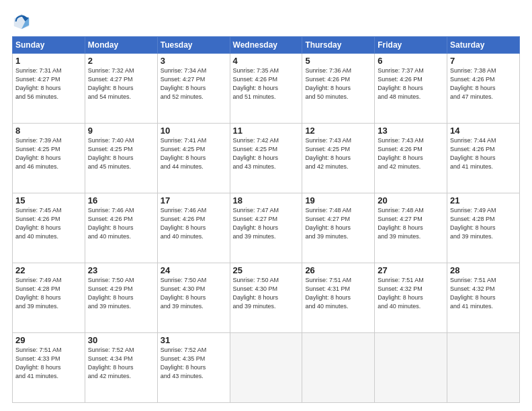  Describe the element at coordinates (411, 89) in the screenshot. I see `calendar-cell: 6Sunrise: 7:37 AM Sunset: 4:26 PM Daylig…` at that location.